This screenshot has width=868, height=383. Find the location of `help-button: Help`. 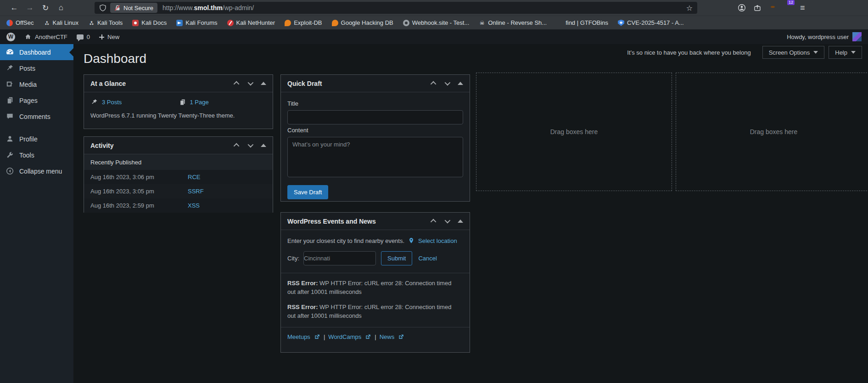

help-button: Help is located at coordinates (846, 52).